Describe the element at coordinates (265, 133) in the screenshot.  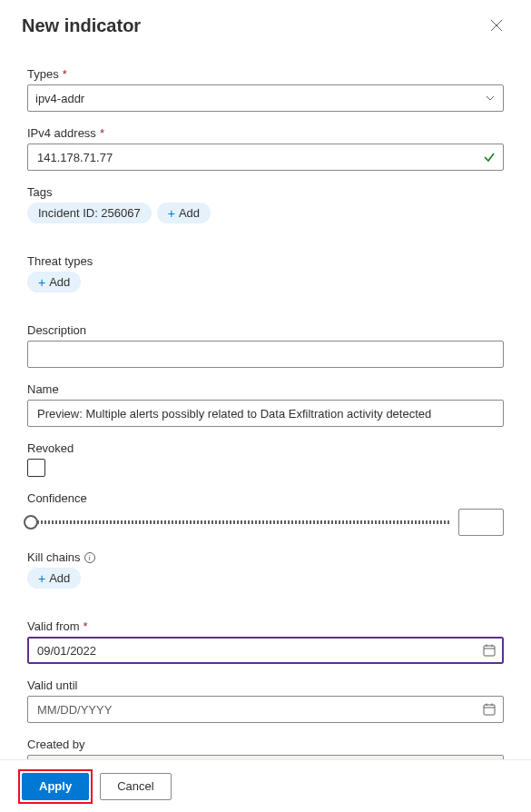
I see `label-ipv4: IPv4 address *` at that location.